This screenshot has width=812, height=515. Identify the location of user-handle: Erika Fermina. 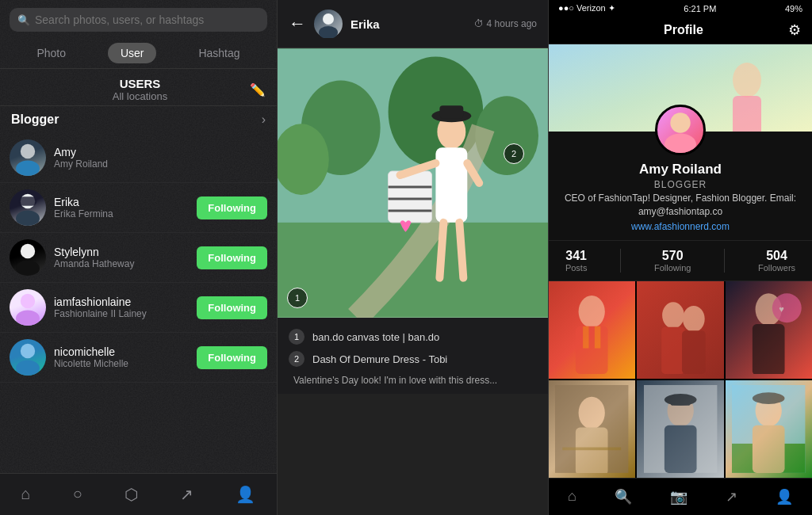
(121, 214).